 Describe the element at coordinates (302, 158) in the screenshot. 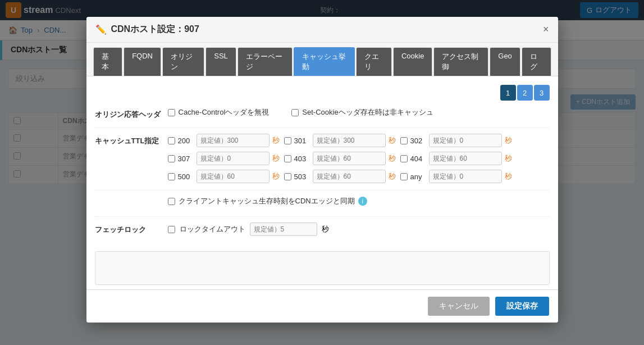

I see `ttl-code-403: 403` at that location.